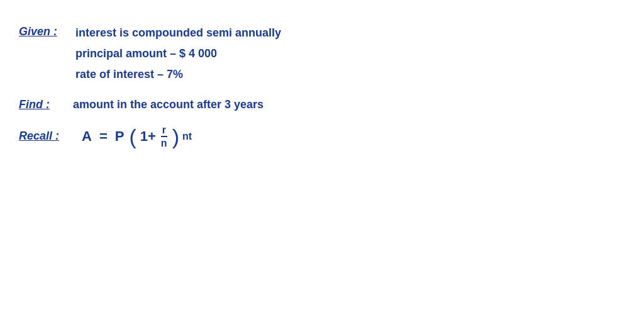 The image size is (644, 317). What do you see at coordinates (179, 54) in the screenshot?
I see `given-lines: interest is compounded semi annually pri…` at bounding box center [179, 54].